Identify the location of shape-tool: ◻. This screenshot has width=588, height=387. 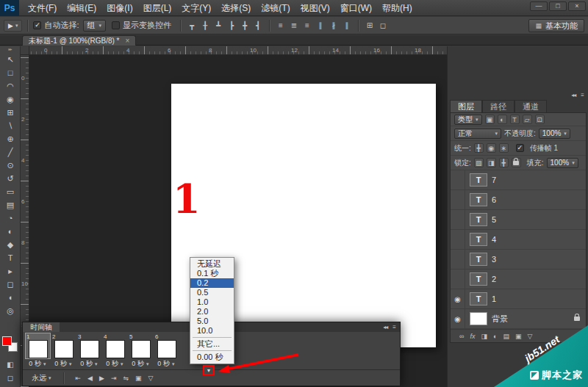
(10, 284).